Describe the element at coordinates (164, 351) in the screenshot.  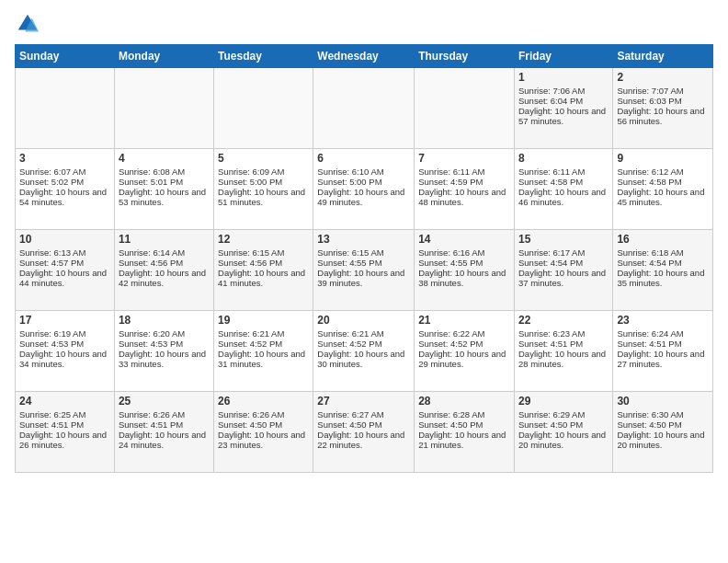
I see `day-cell: 18Sunrise: 6:20 AMSunset: 4:53 PMDayligh…` at that location.